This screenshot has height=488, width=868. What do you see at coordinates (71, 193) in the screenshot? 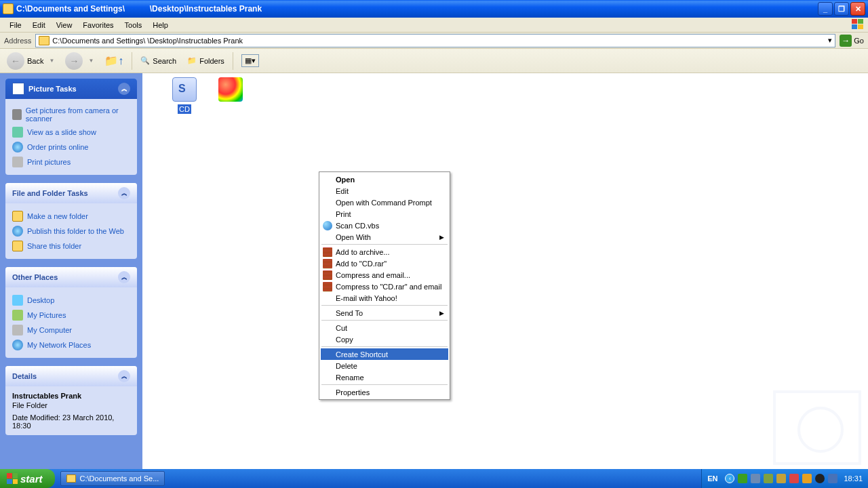
I see `file-folder-header: File and Folder Tasks︽` at bounding box center [71, 193].